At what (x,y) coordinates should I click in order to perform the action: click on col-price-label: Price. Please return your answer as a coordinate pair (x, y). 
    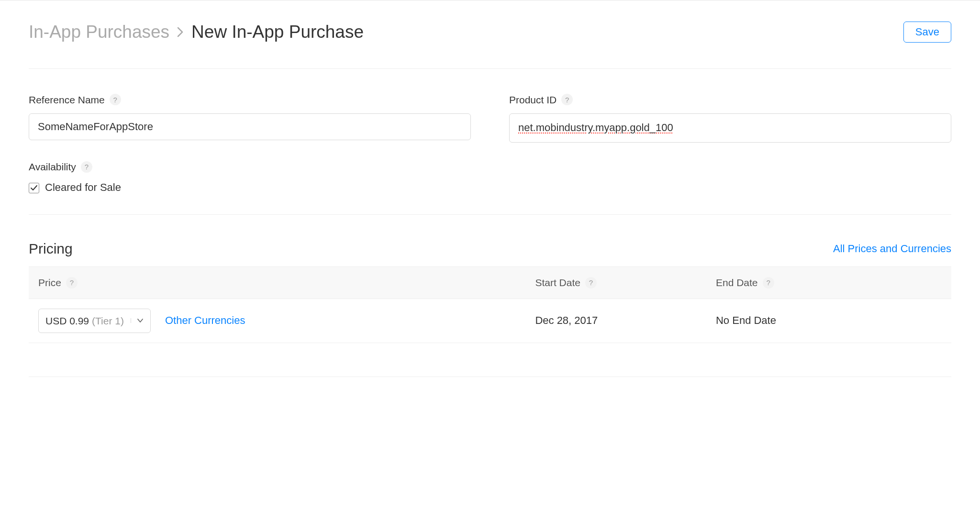
    Looking at the image, I should click on (50, 282).